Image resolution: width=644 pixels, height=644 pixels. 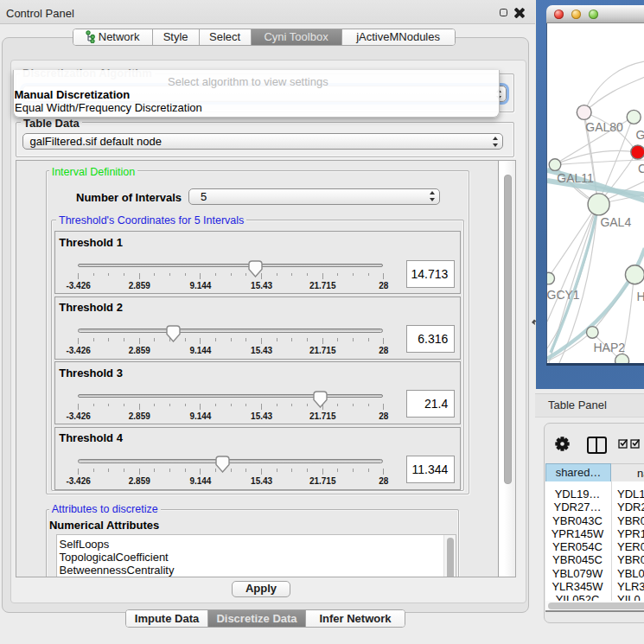 I want to click on svg-text: GAL80, so click(x=604, y=127).